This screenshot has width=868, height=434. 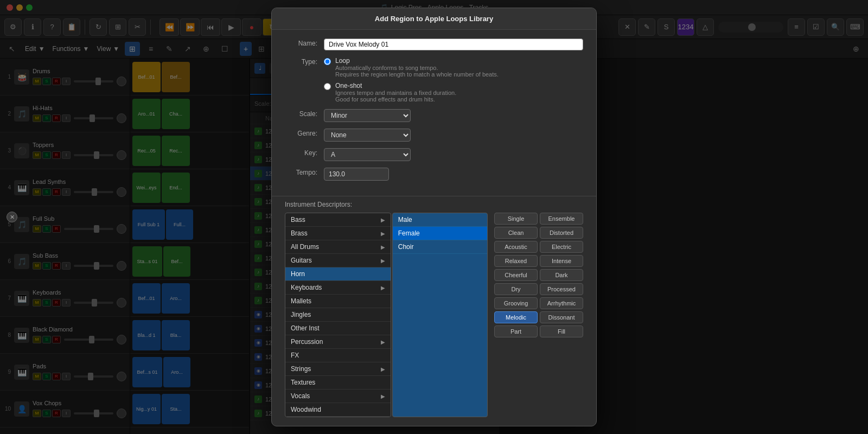 What do you see at coordinates (516, 247) in the screenshot?
I see `desc-btn-left: Acoustic` at bounding box center [516, 247].